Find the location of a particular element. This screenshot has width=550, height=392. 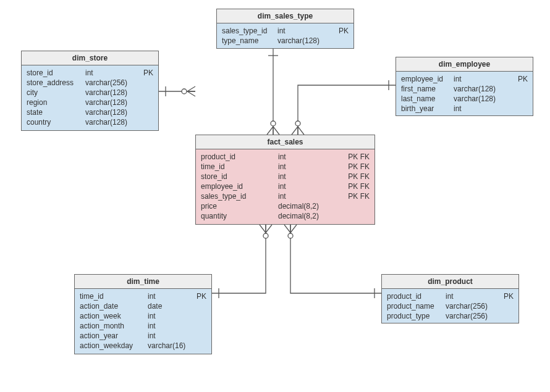

rel-fact-to-sales-type is located at coordinates (273, 91).